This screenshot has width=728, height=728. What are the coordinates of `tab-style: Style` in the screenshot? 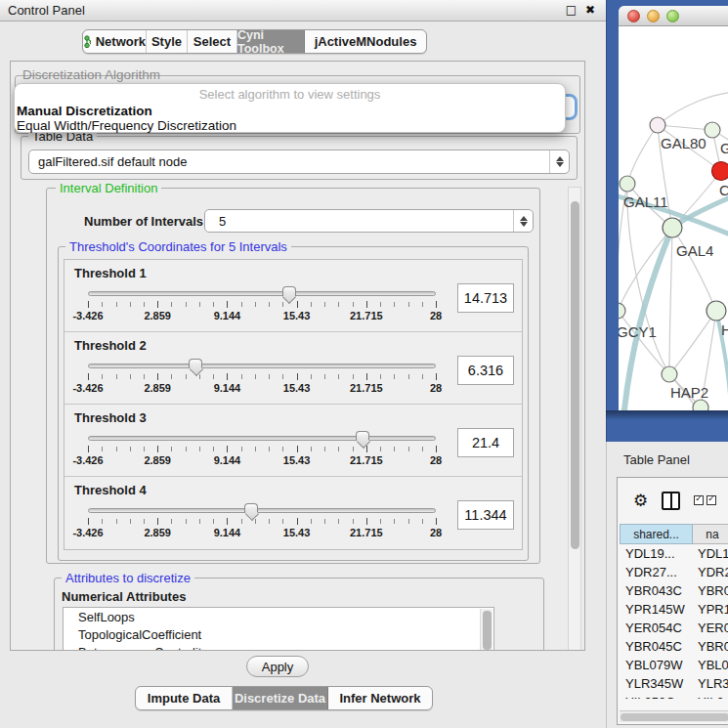 It's located at (167, 41).